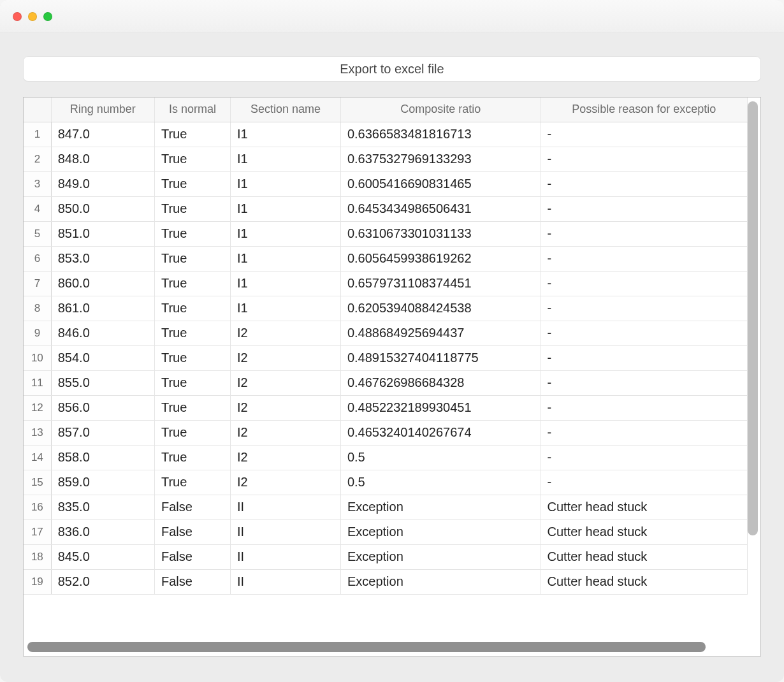 The width and height of the screenshot is (784, 682). Describe the element at coordinates (37, 432) in the screenshot. I see `row-index-cell: 13` at that location.